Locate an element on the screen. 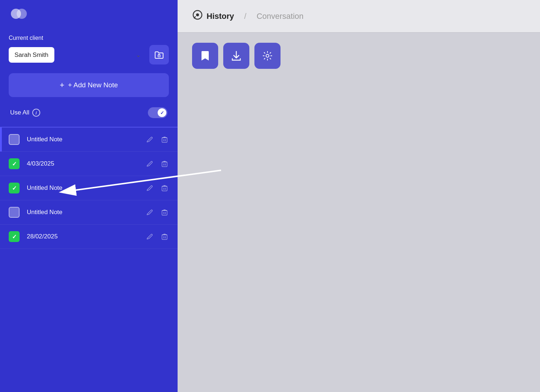 The image size is (540, 392). note-item: 4/03/2025 is located at coordinates (89, 164).